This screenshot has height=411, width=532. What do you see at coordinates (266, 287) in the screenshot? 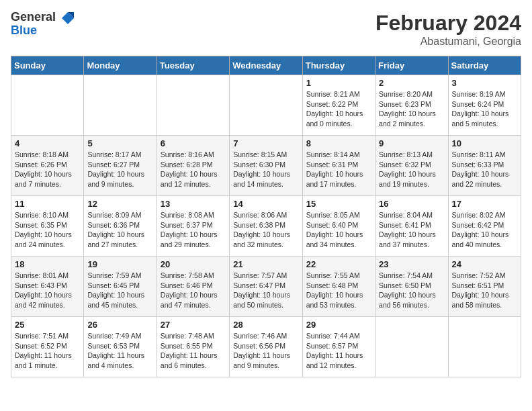
I see `calendar-week-row: 18Sunrise: 8:01 AM Sunset: 6:43 PM Dayli…` at bounding box center [266, 287].